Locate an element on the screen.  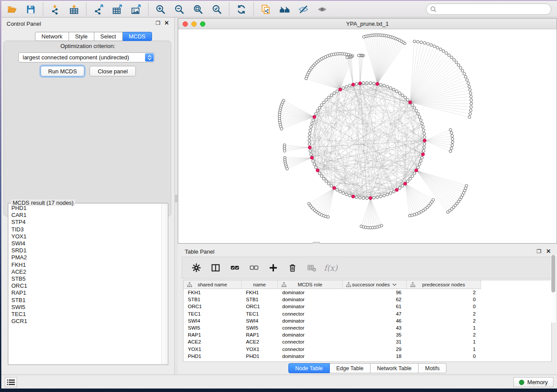
table-row: PHD1PHD1dominator180 is located at coordinates (367, 356).